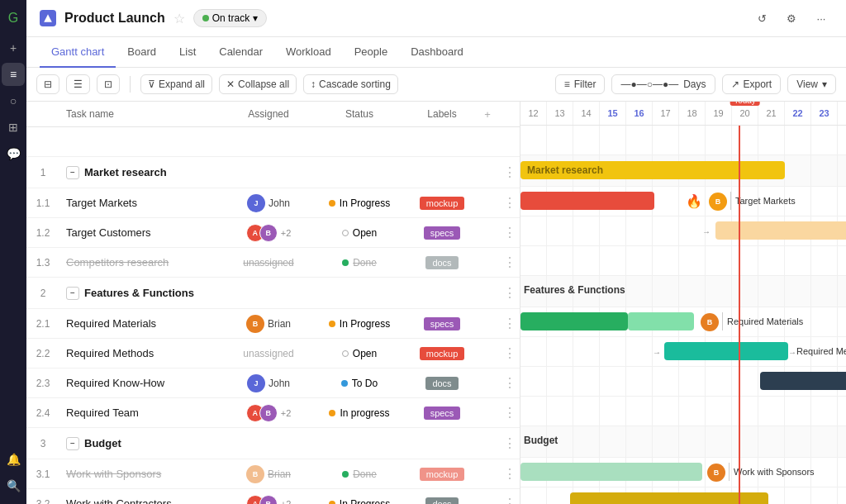 The width and height of the screenshot is (846, 504). I want to click on row-number: 3.1, so click(43, 474).